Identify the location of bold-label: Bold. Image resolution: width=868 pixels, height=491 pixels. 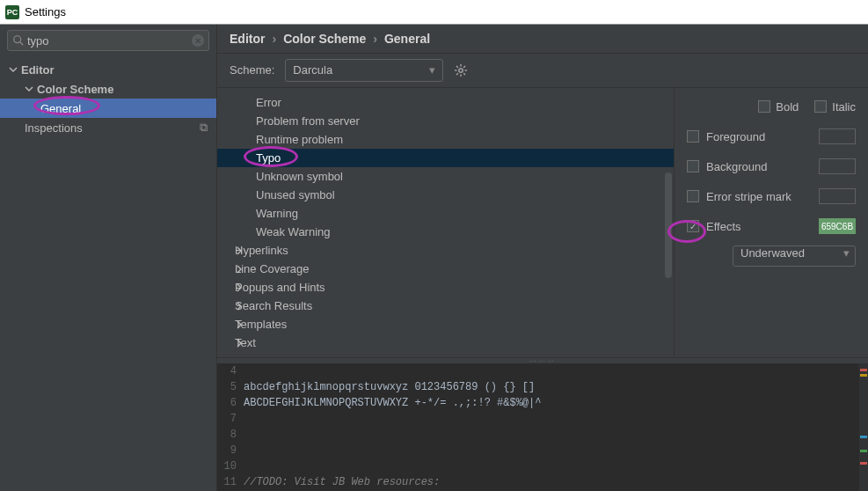
(787, 107).